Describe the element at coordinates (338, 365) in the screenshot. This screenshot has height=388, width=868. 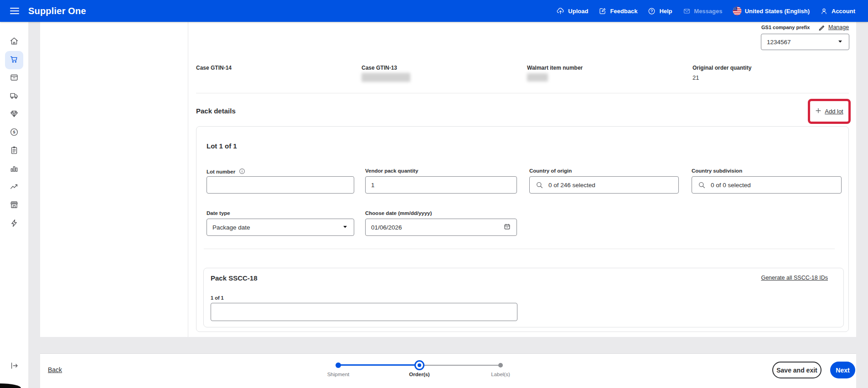
I see `step-dot-shipment` at that location.